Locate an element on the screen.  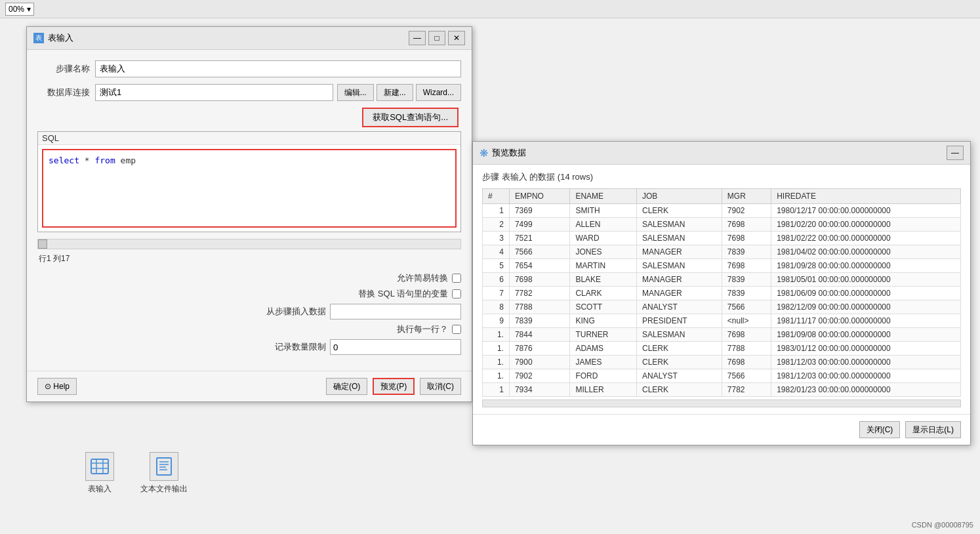
zoom-value: 00% is located at coordinates (16, 9).